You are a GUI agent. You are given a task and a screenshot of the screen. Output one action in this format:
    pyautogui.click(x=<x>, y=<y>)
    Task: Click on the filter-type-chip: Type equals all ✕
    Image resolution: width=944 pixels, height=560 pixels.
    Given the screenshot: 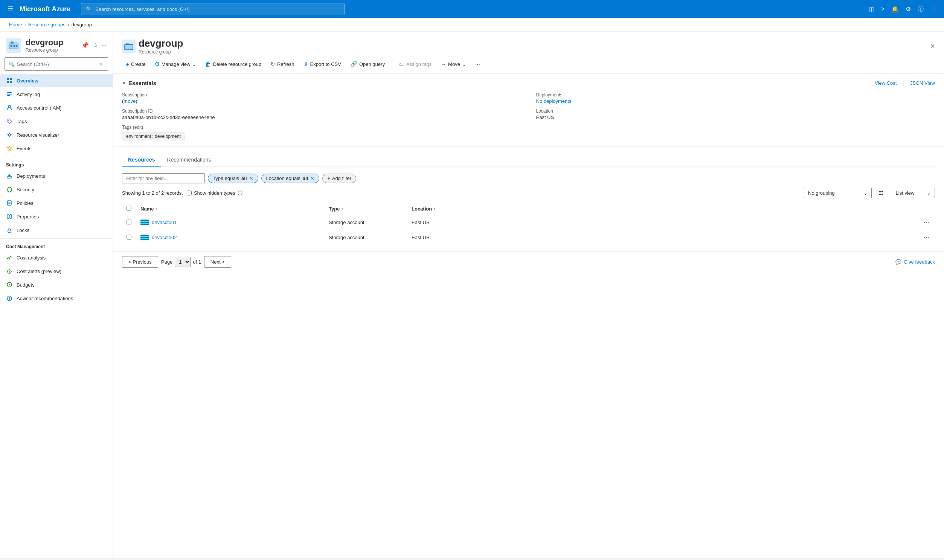 What is the action you would take?
    pyautogui.click(x=233, y=178)
    